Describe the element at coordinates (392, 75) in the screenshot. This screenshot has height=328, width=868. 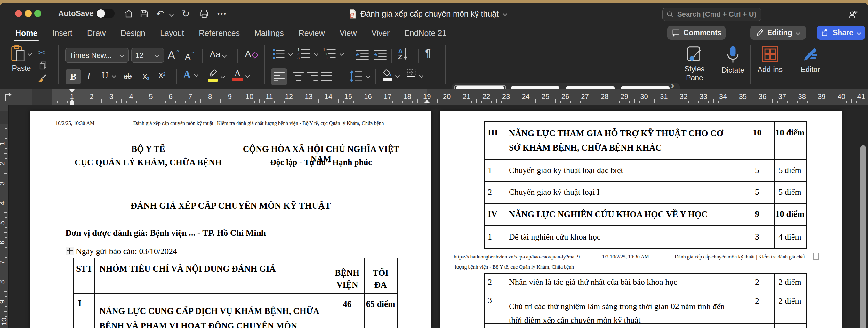
I see `shading-button` at that location.